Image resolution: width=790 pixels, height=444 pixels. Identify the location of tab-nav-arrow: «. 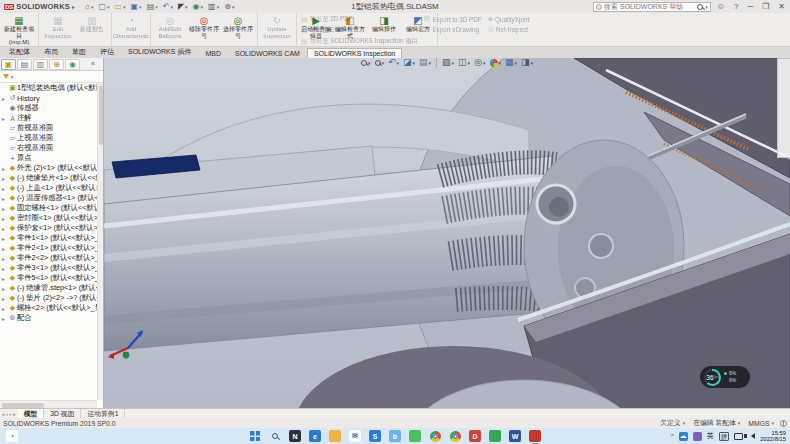
(4, 414).